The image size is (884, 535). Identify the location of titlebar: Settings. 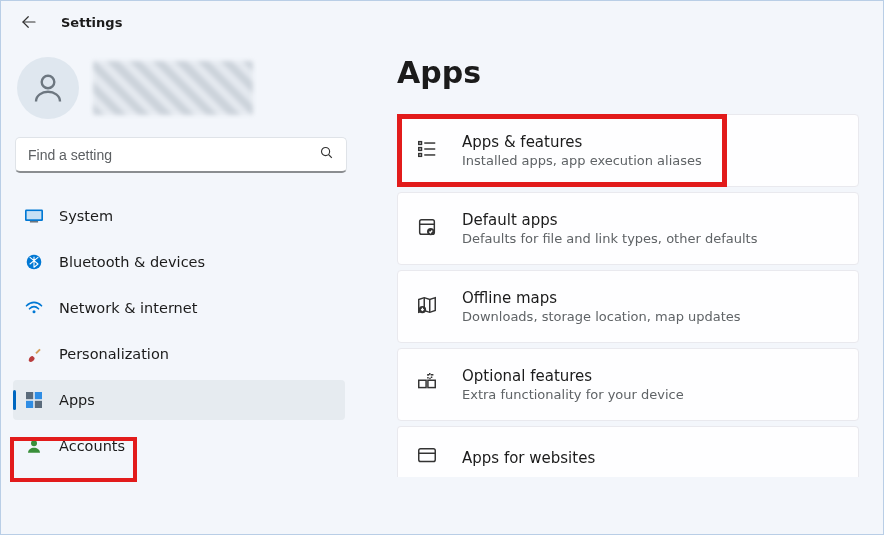
(442, 22).